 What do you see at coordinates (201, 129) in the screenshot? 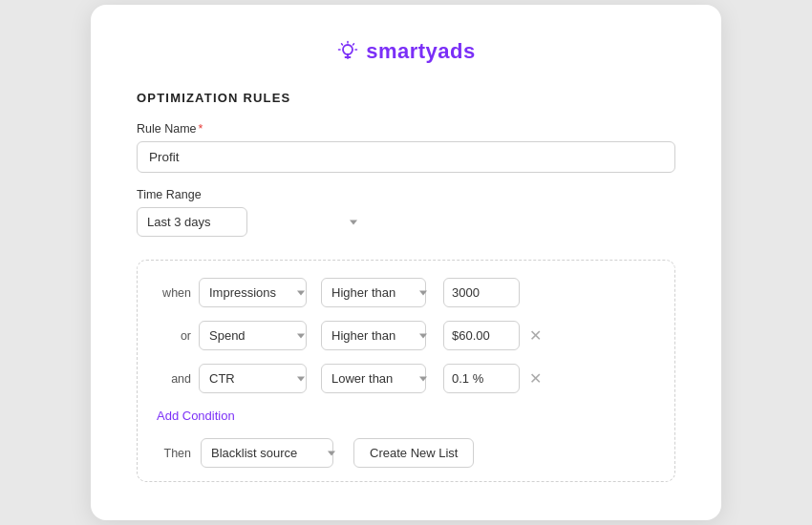
I see `required-star: *` at bounding box center [201, 129].